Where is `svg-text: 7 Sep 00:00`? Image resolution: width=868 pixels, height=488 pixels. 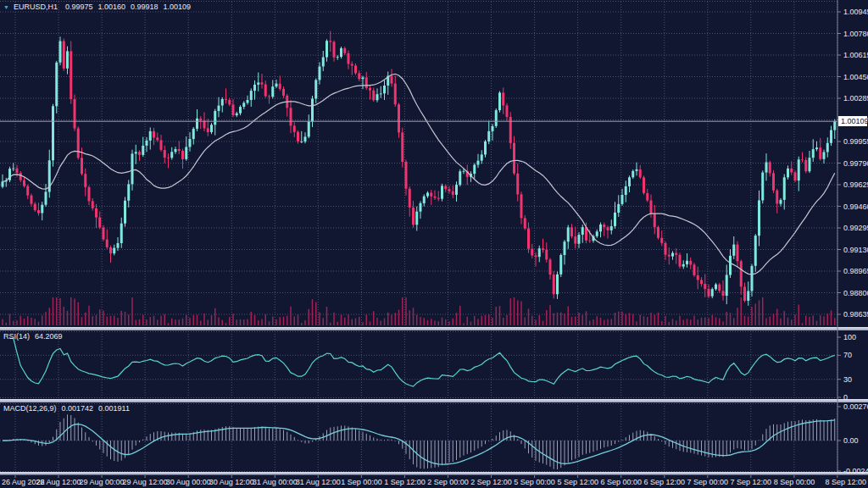 svg-text: 7 Sep 00:00 is located at coordinates (709, 482).